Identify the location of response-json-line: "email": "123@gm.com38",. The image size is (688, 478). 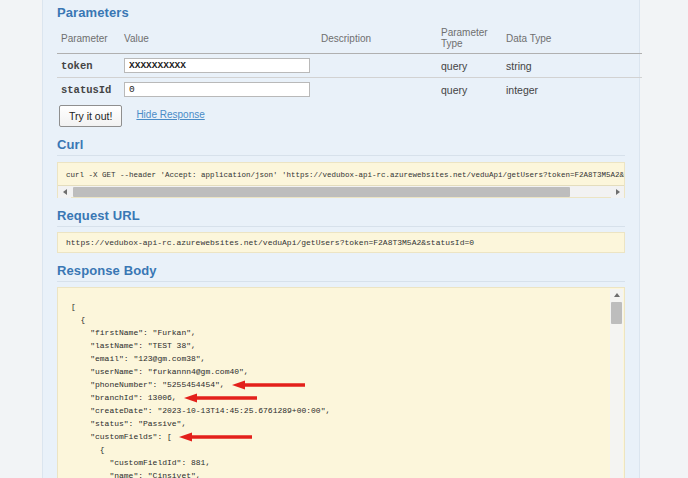
(334, 358).